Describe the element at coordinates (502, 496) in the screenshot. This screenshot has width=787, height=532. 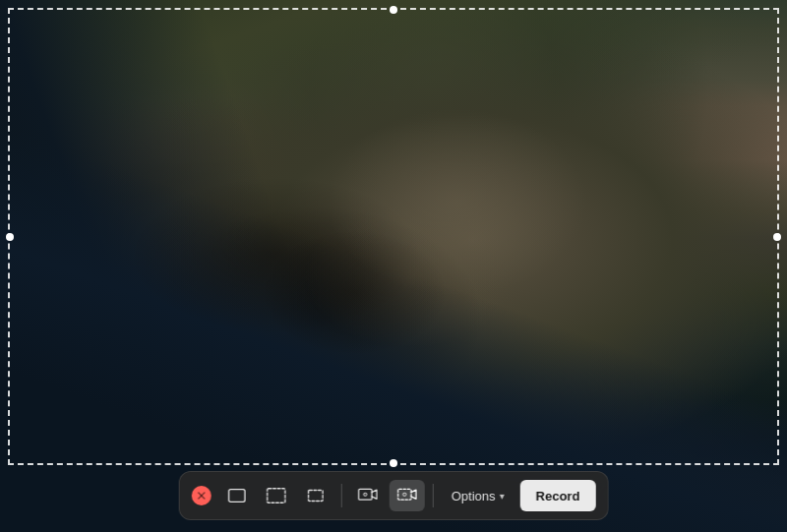
I see `options-chevron-icon: ▾` at that location.